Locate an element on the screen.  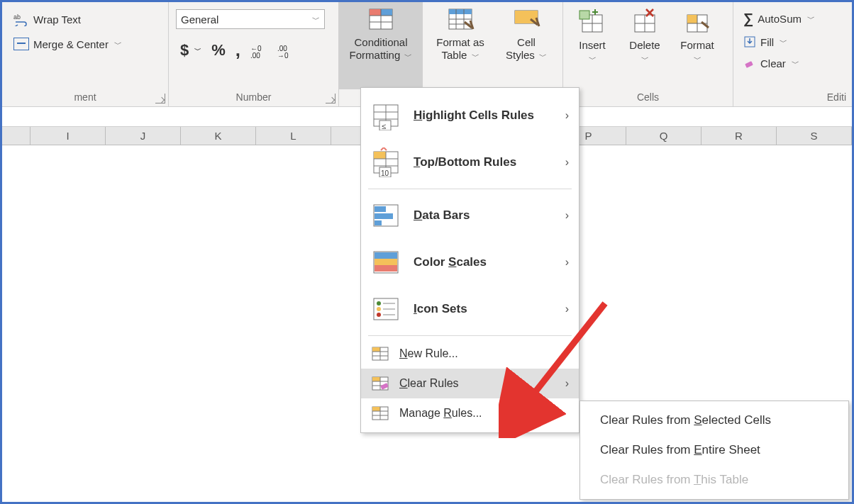
conditional-formatting-icon is located at coordinates (381, 19).